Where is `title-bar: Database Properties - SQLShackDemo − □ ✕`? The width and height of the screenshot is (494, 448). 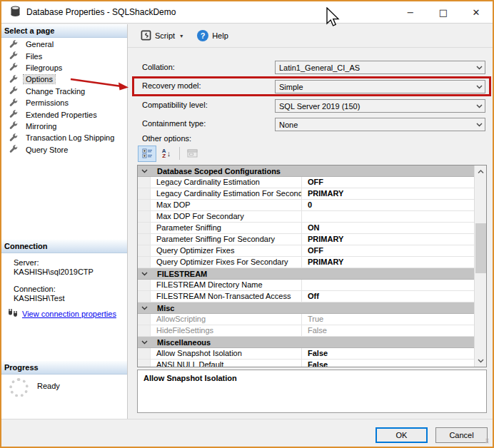
title-bar: Database Properties - SQLShackDemo − □ ✕ is located at coordinates (247, 13).